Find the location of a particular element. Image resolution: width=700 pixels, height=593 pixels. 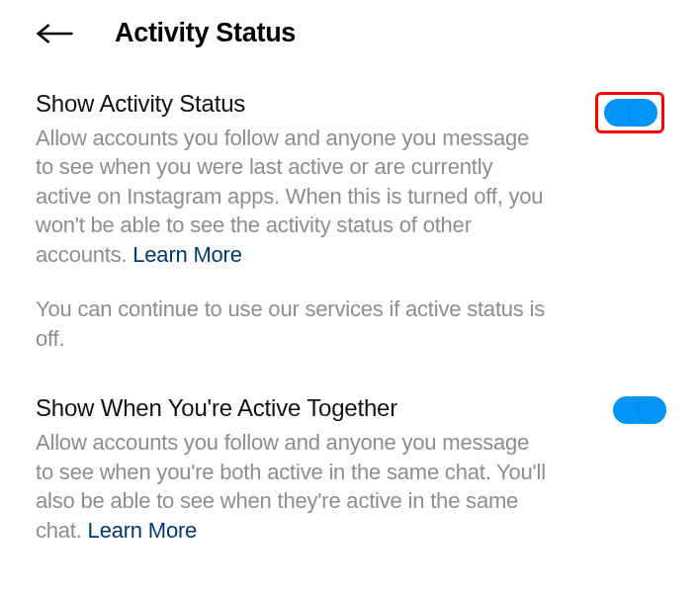

active-together-toggle is located at coordinates (639, 410).